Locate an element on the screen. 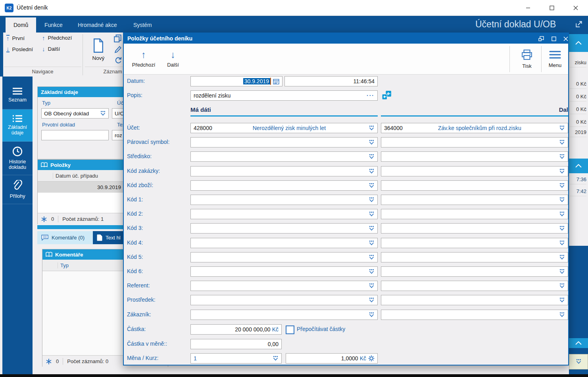  copy-button is located at coordinates (118, 39).